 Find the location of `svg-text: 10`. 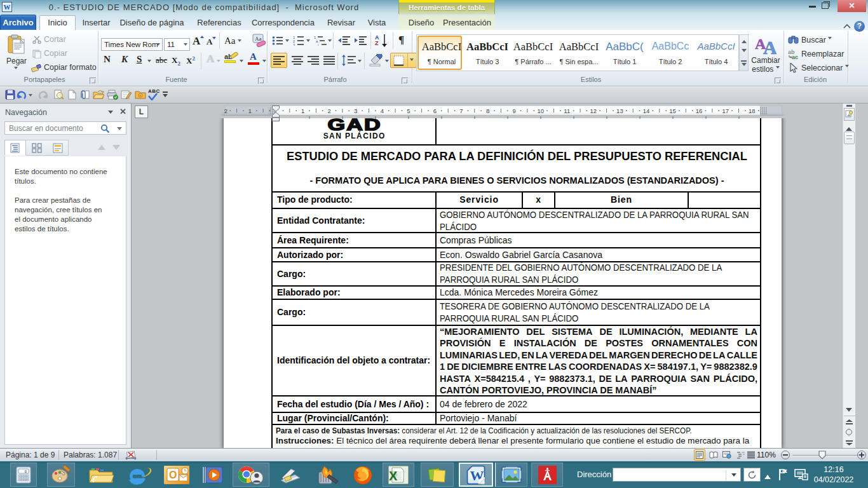

svg-text: 10 is located at coordinates (540, 111).